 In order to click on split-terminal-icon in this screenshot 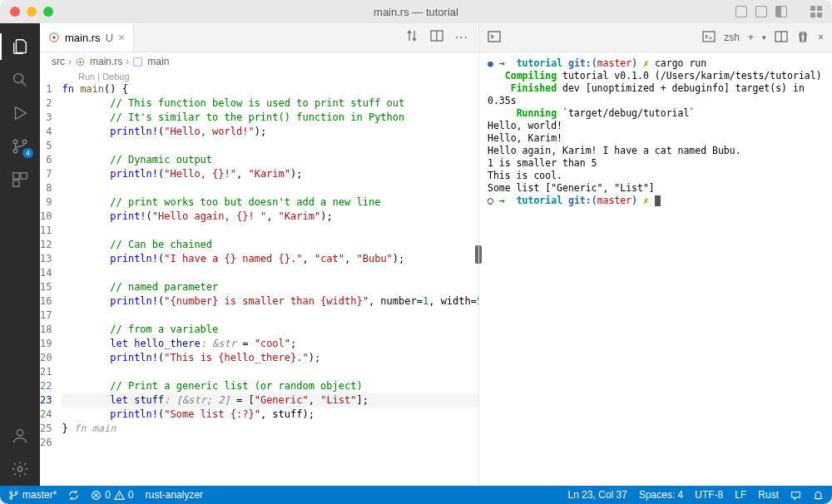, I will do `click(781, 38)`.